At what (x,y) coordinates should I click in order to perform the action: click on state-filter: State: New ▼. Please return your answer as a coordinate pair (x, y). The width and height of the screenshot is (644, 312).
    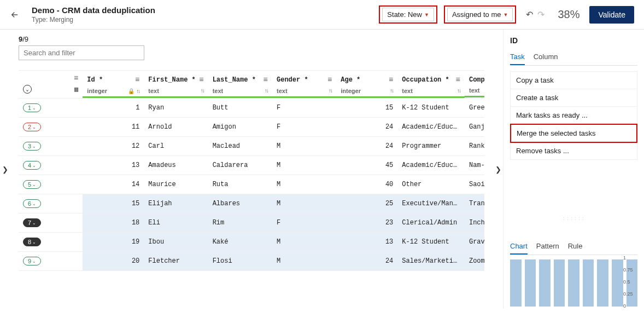
    Looking at the image, I should click on (408, 14).